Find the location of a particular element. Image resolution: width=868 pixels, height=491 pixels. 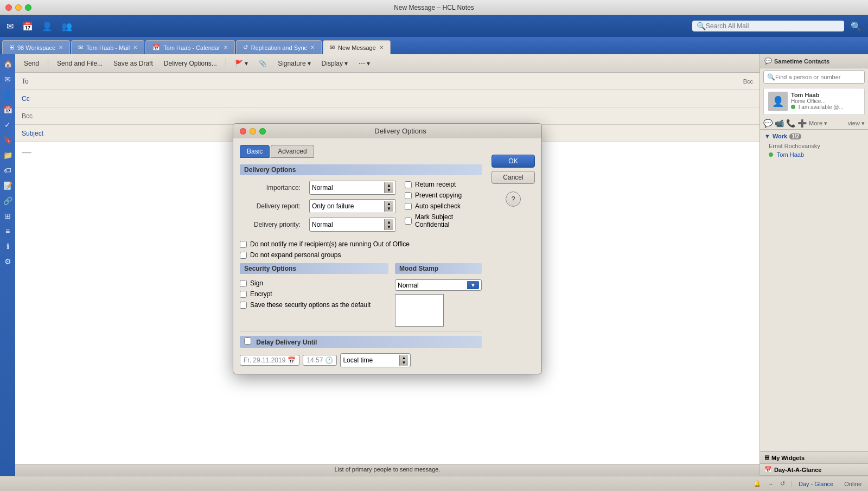

mail-tab-close: ✕ is located at coordinates (135, 48).